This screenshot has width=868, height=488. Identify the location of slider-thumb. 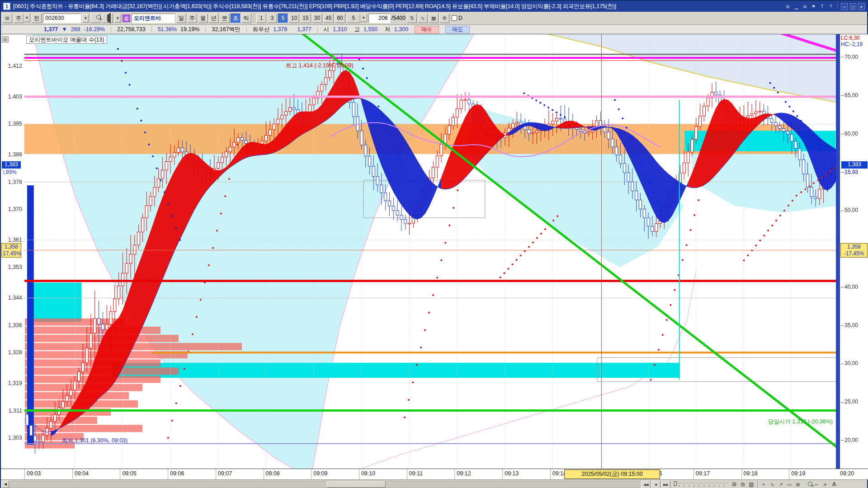
(675, 483).